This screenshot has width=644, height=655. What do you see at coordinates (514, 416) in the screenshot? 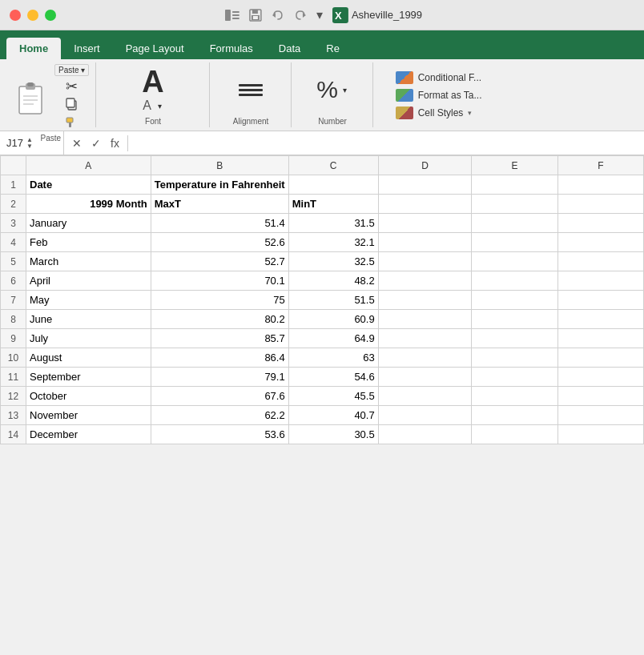
I see `cell-13-E` at bounding box center [514, 416].